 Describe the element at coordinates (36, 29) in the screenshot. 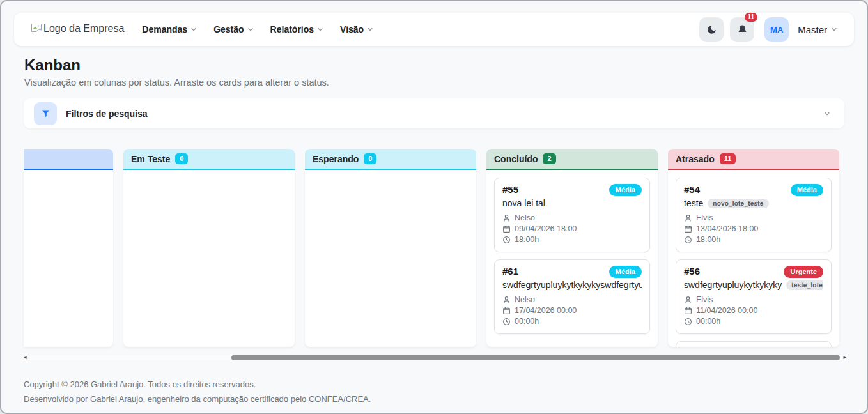

I see `broken-image-icon` at that location.